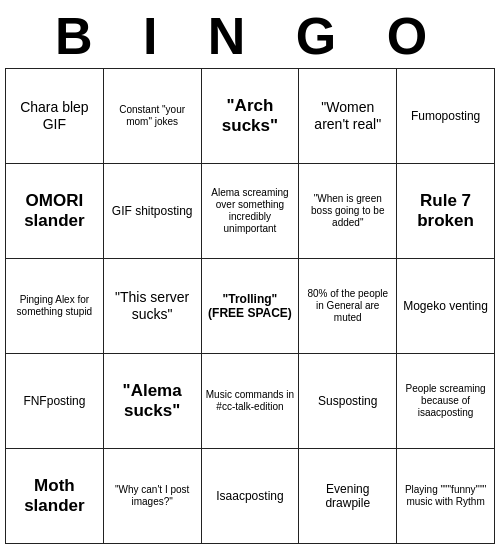 Image resolution: width=500 pixels, height=544 pixels. What do you see at coordinates (55, 116) in the screenshot?
I see `cell-0-0: Chara blep GIF` at bounding box center [55, 116].